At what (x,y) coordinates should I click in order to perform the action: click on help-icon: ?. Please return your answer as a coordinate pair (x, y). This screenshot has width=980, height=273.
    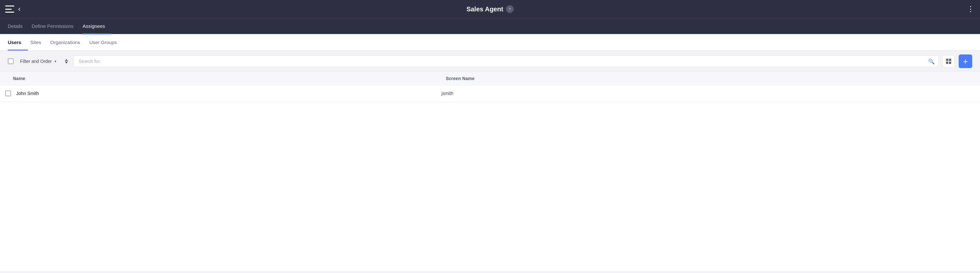
    Looking at the image, I should click on (510, 9).